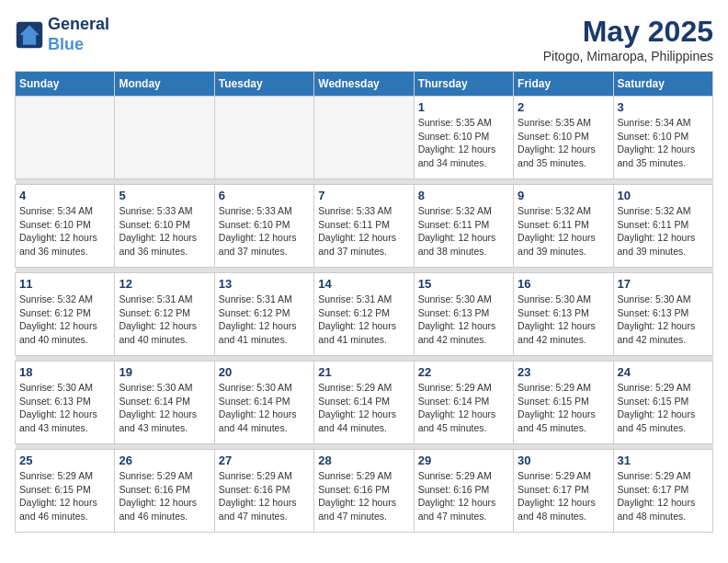  I want to click on day-number: 29, so click(463, 460).